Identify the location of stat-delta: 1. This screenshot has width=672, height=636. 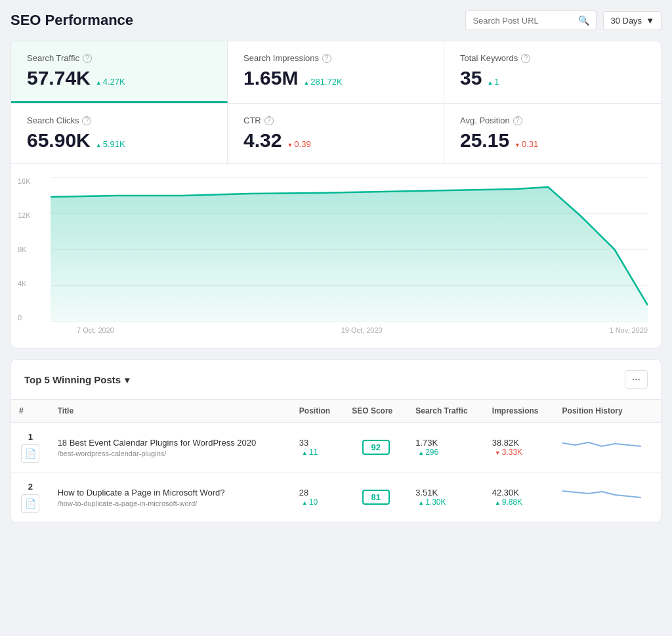
(493, 81).